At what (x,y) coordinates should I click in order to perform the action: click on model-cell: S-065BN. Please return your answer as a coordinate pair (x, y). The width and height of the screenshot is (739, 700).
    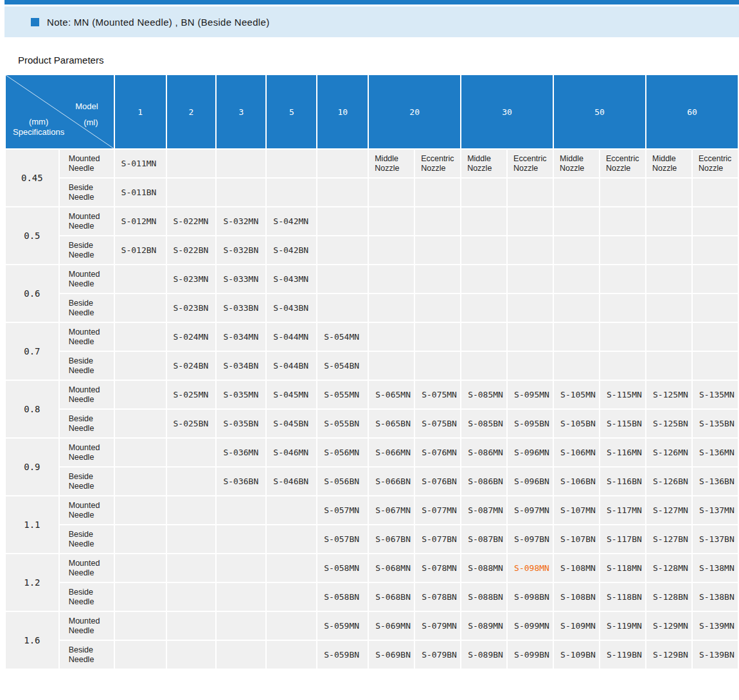
    Looking at the image, I should click on (391, 424).